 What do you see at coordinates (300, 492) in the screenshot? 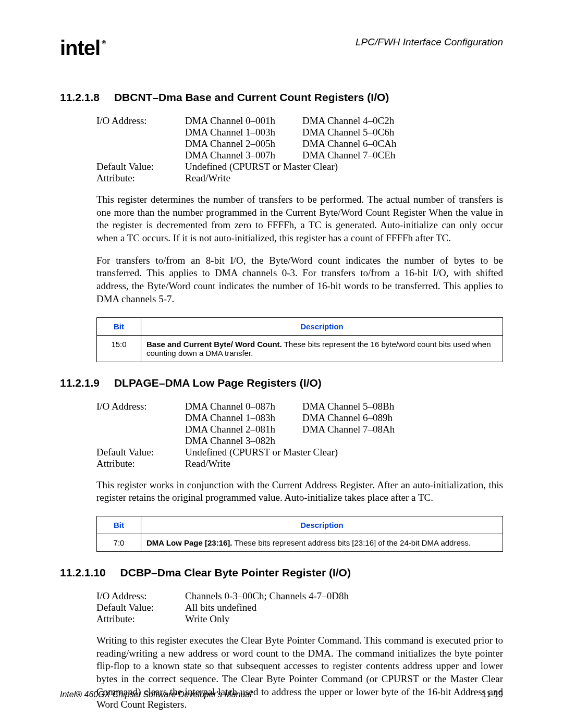
I see `paragraph: This register works in conjunction with …` at bounding box center [300, 492].